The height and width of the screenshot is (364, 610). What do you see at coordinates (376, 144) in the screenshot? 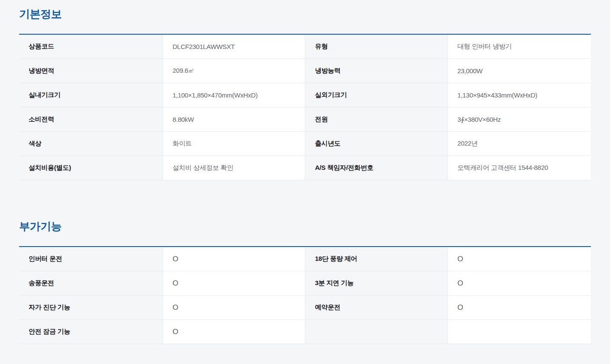
I see `spec-label-release-year: 출시년도` at bounding box center [376, 144].